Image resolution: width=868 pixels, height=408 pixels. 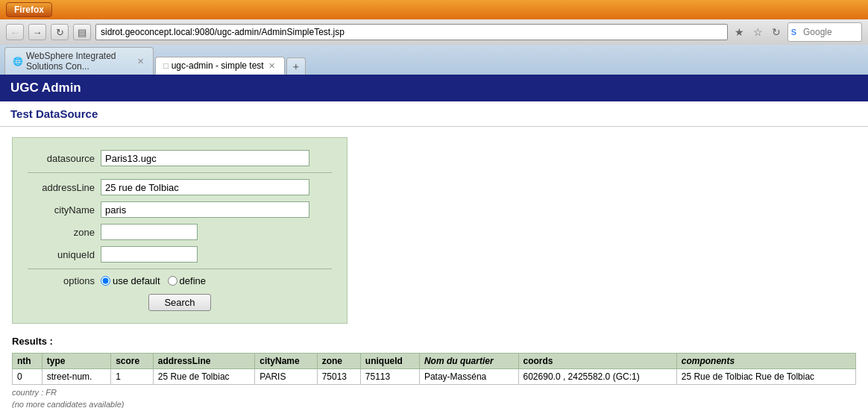 What do you see at coordinates (133, 361) in the screenshot?
I see `col-score: score` at bounding box center [133, 361].